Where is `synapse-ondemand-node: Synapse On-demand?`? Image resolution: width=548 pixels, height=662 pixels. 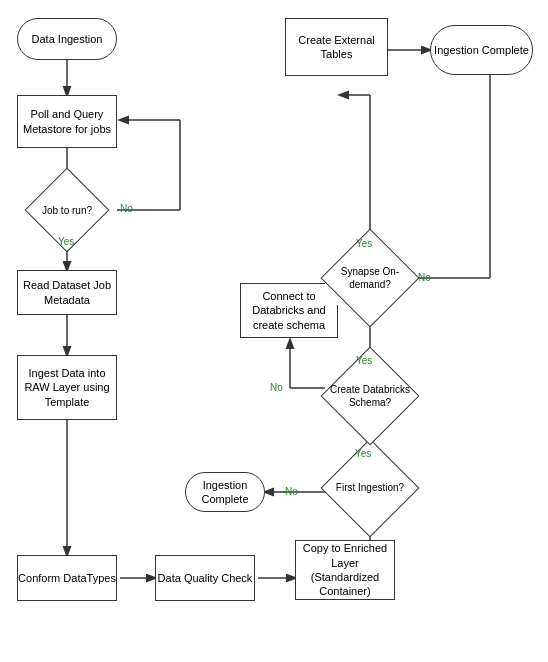
synapse-ondemand-node: Synapse On-demand? is located at coordinates (370, 278).